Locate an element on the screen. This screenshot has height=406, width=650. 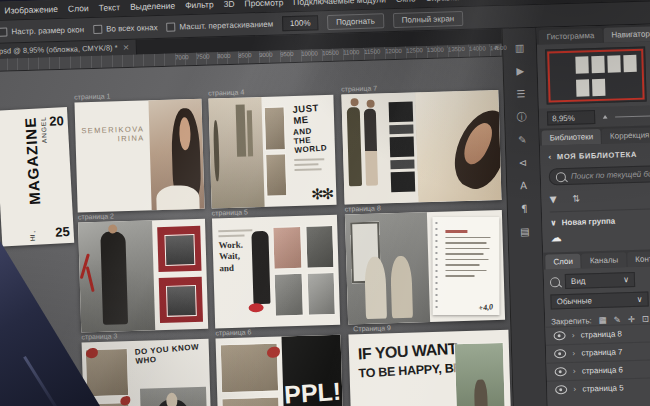
artboard-label: страница 4 is located at coordinates (226, 92).